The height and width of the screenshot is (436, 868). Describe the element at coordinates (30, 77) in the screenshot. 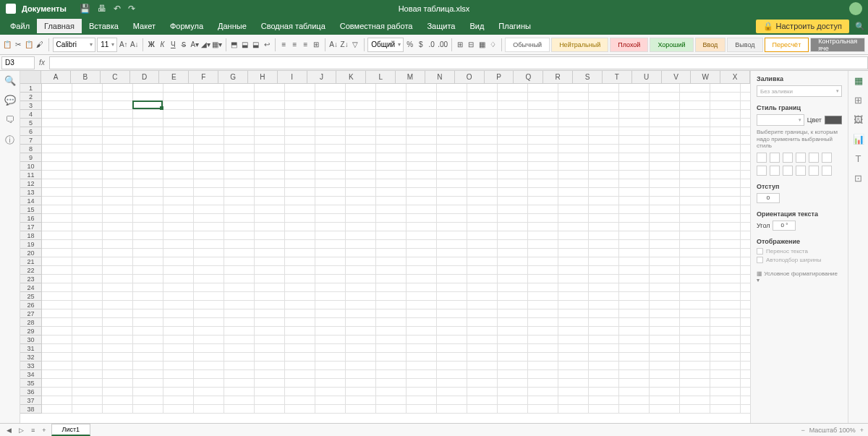

I see `select-all-corner` at that location.